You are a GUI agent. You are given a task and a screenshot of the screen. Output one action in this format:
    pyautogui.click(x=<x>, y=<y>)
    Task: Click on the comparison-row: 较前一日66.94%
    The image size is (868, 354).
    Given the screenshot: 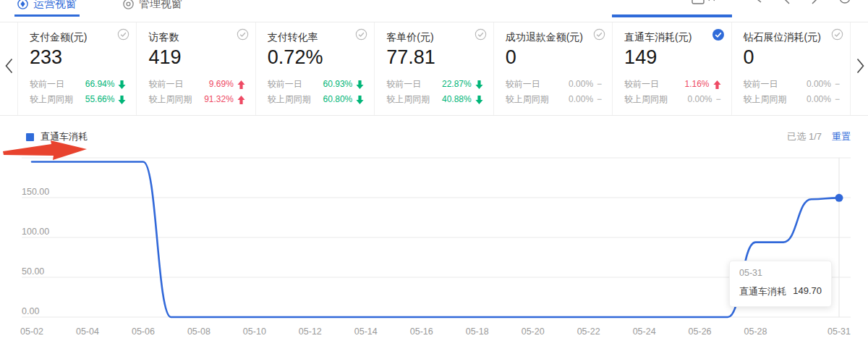 What is the action you would take?
    pyautogui.click(x=78, y=84)
    